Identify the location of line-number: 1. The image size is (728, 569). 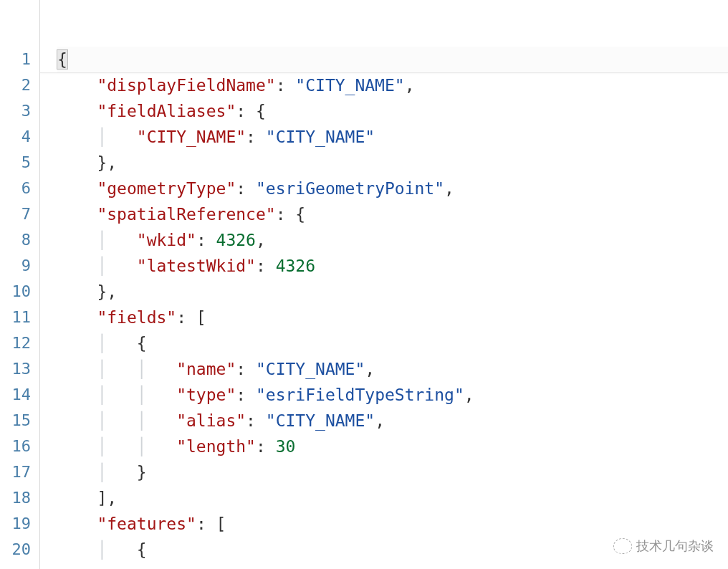
(20, 59).